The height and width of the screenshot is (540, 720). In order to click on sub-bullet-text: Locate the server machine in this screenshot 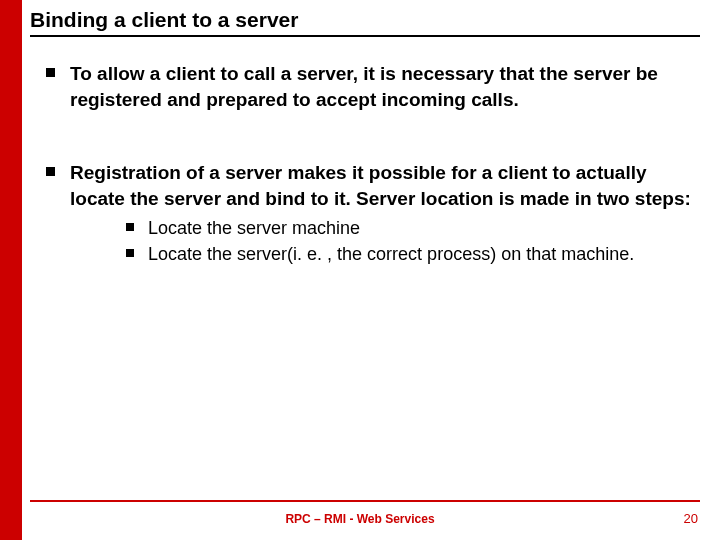, I will do `click(254, 228)`.